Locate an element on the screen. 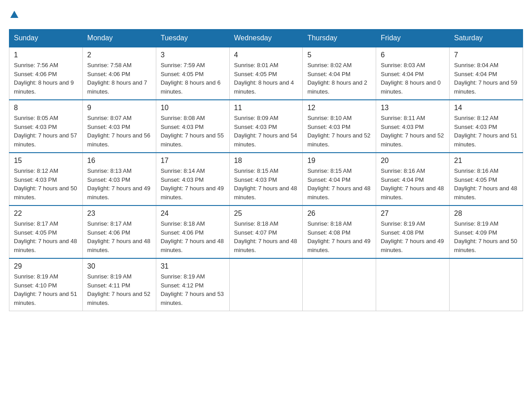 The height and width of the screenshot is (411, 532). calendar-cell: 7 Sunrise: 8:04 AM Sunset: 4:04 PM Dayli… is located at coordinates (486, 73).